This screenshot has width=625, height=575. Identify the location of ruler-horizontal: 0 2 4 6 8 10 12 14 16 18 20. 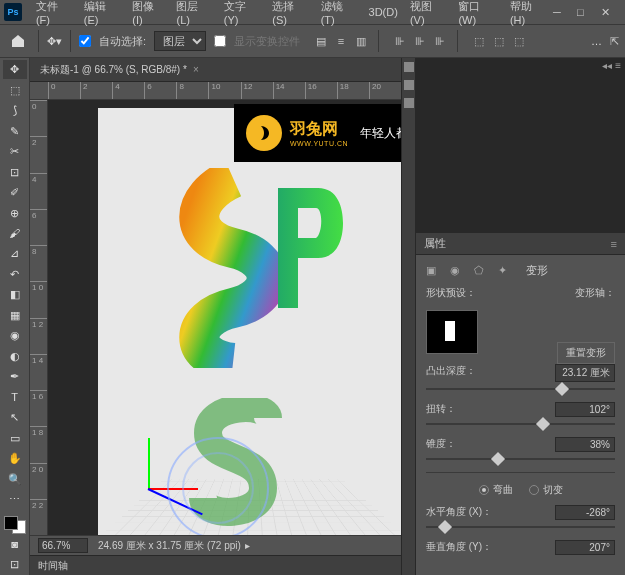
(216, 91).